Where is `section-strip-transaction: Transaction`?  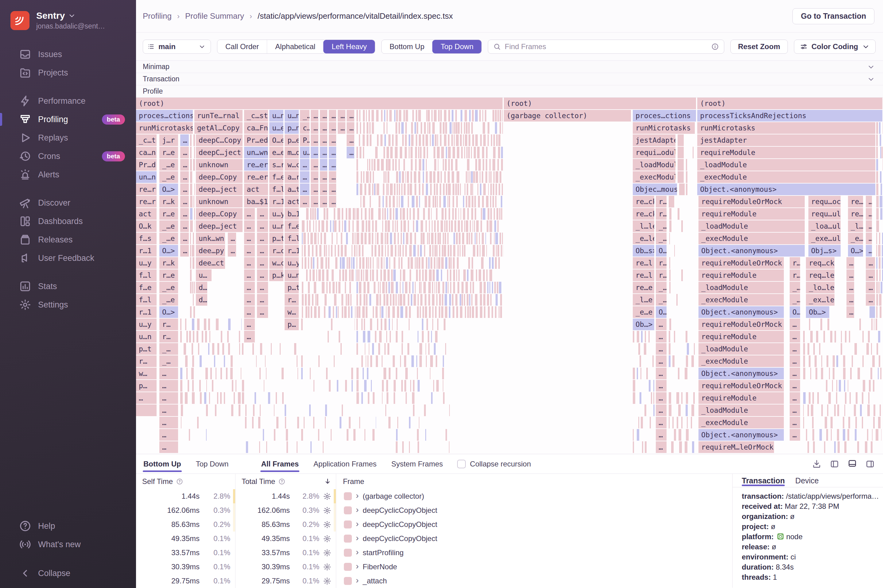
section-strip-transaction: Transaction is located at coordinates (509, 80).